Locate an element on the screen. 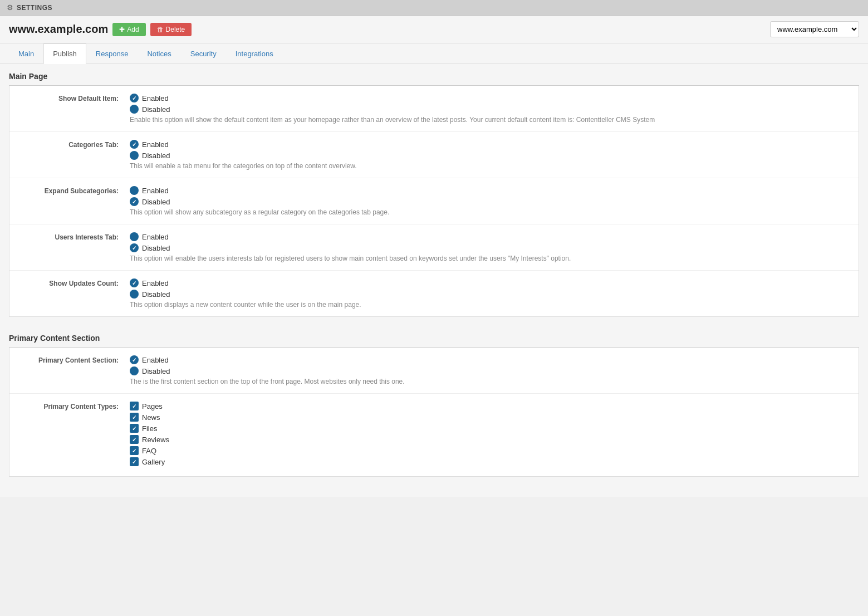 The width and height of the screenshot is (868, 616). label-type-gallery: Gallery is located at coordinates (154, 462).